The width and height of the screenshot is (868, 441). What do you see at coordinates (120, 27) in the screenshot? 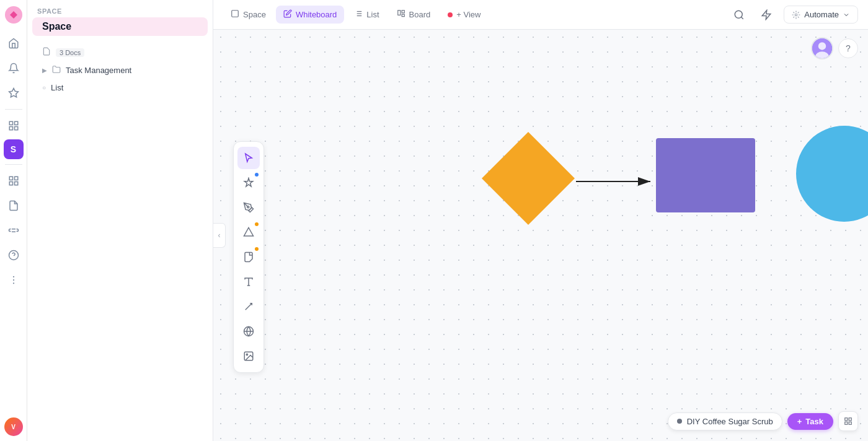
I see `space-title: Space` at bounding box center [120, 27].